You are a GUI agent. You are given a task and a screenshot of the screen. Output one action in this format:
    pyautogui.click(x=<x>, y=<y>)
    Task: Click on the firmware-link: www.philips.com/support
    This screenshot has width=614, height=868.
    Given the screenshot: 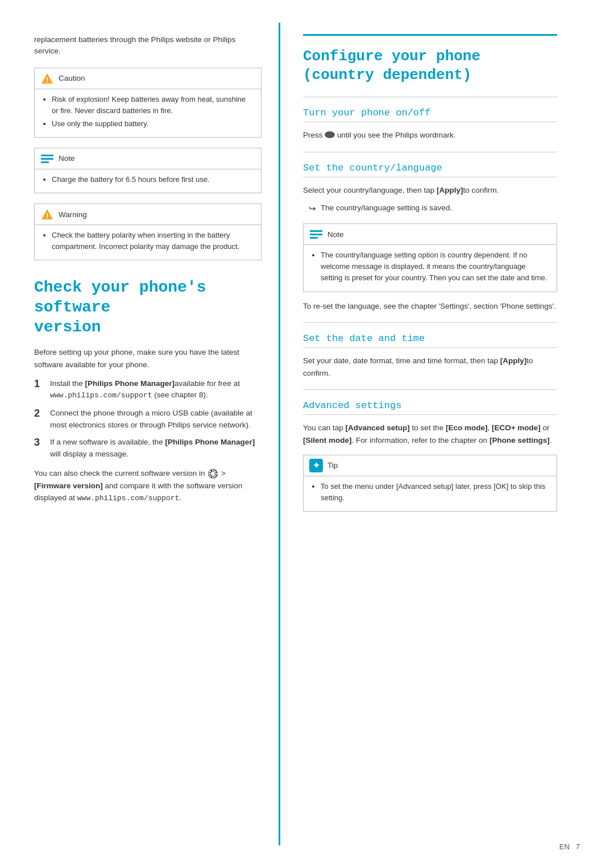 What is the action you would take?
    pyautogui.click(x=128, y=498)
    